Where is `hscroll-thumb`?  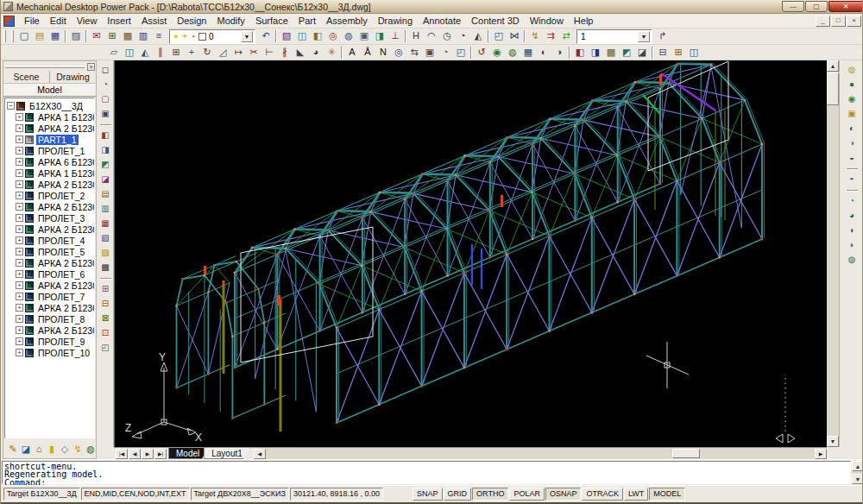 hscroll-thumb is located at coordinates (686, 454).